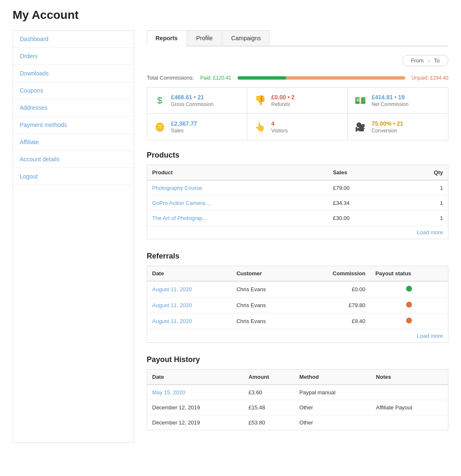  What do you see at coordinates (298, 233) in the screenshot?
I see `products-load-more-cell: Load more` at bounding box center [298, 233].